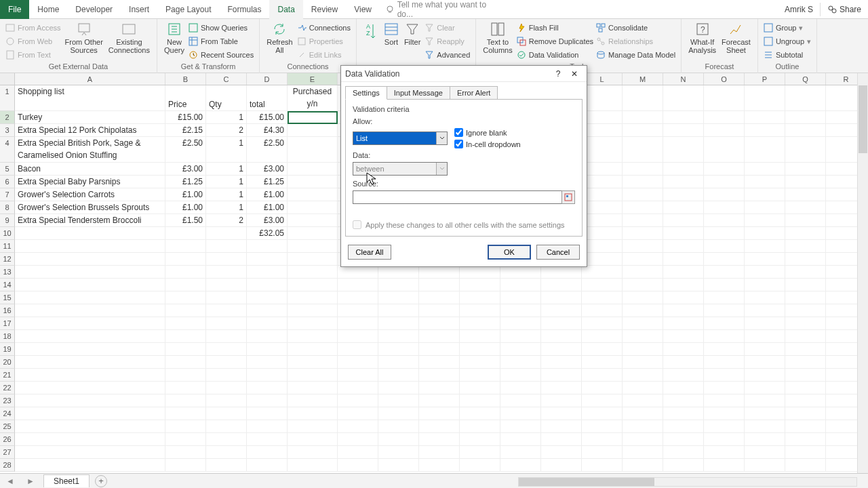 This screenshot has height=488, width=868. I want to click on new-query-button: New Query, so click(174, 38).